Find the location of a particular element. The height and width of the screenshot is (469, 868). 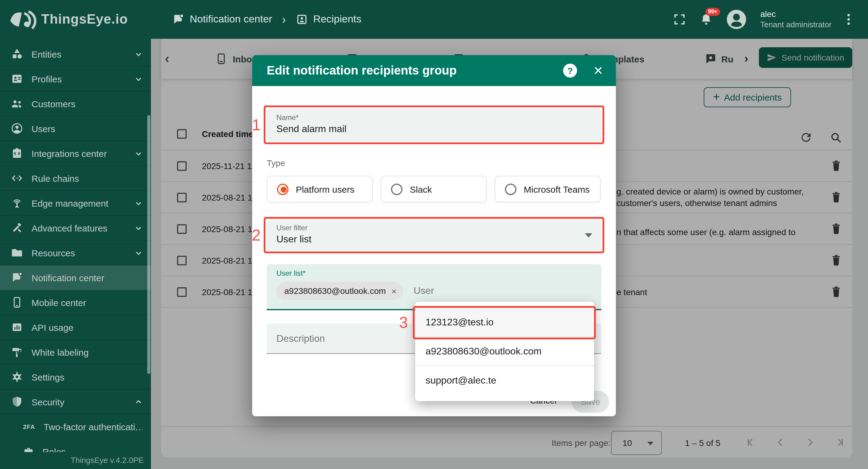

description-placeholder: Description is located at coordinates (301, 338).